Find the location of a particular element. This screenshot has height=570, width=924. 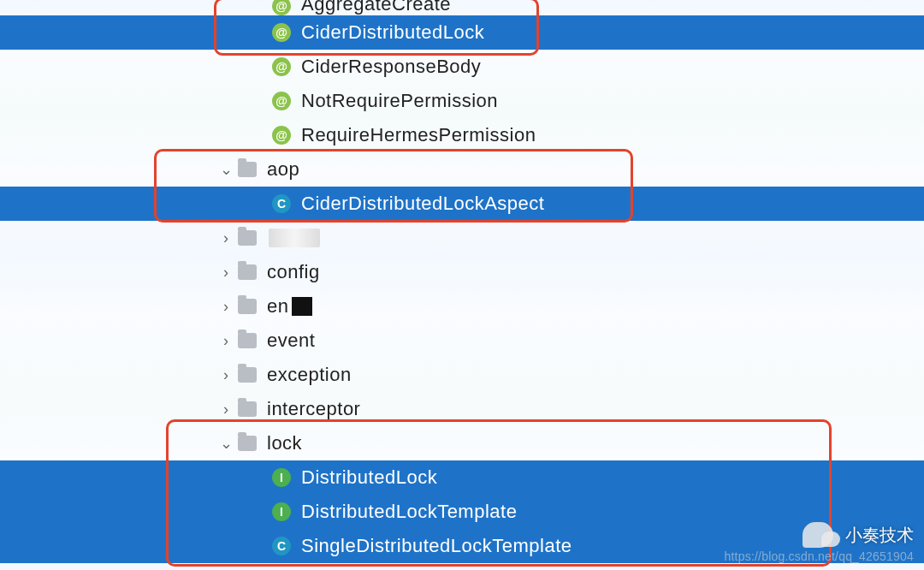

tree-item-label: en is located at coordinates (277, 306).